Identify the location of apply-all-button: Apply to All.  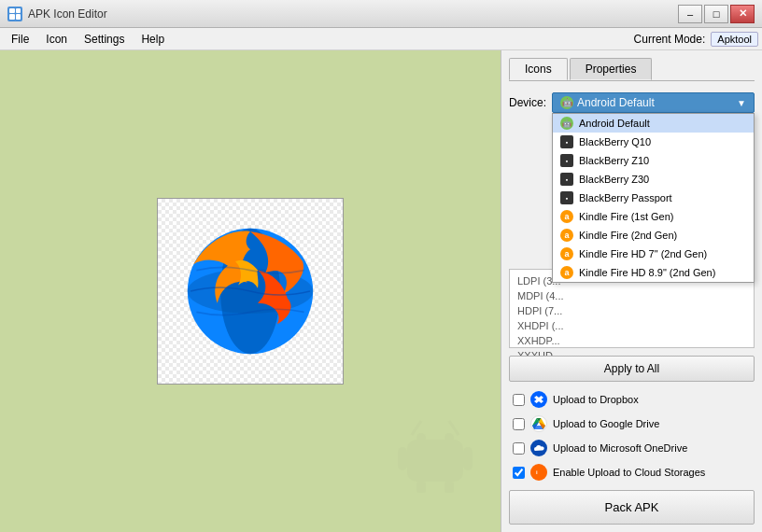
(631, 369).